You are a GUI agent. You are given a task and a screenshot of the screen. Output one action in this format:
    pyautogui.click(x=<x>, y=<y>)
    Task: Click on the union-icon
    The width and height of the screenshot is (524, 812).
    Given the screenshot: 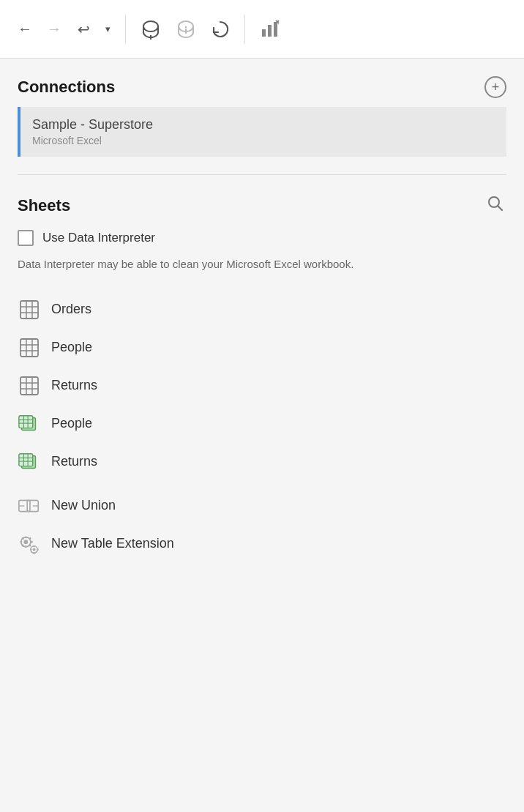 What is the action you would take?
    pyautogui.click(x=29, y=506)
    